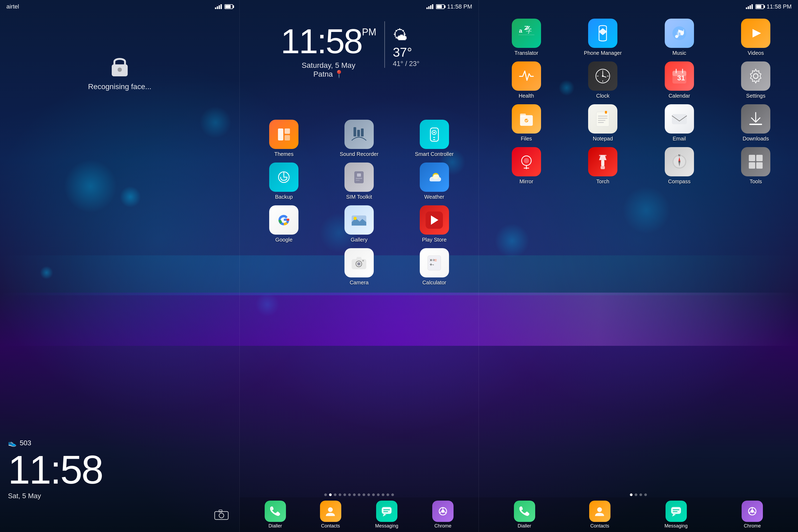 The image size is (798, 532). I want to click on app-camera: Camera, so click(359, 267).